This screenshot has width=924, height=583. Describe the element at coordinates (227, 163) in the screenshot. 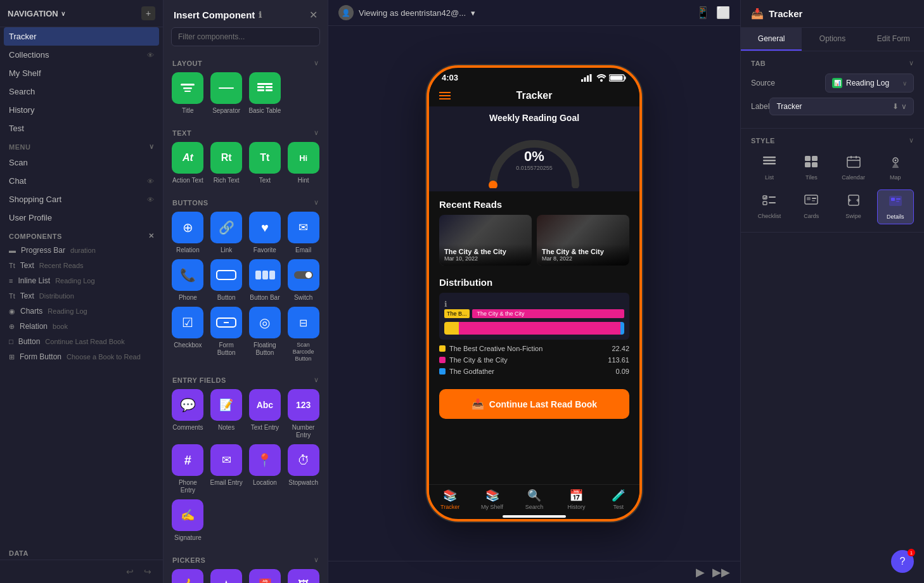

I see `text-rich-text: Rt Rich Text` at that location.